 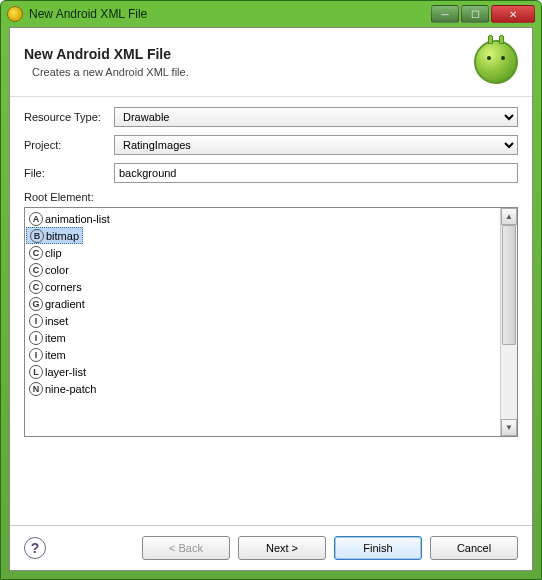 What do you see at coordinates (316, 117) in the screenshot?
I see `resource-type-select: Drawable` at bounding box center [316, 117].